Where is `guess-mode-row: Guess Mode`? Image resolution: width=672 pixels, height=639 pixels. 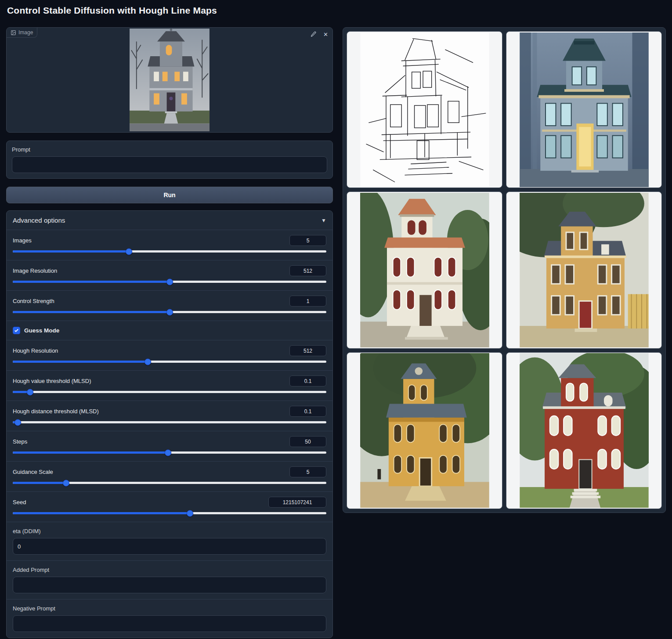 guess-mode-row: Guess Mode is located at coordinates (170, 330).